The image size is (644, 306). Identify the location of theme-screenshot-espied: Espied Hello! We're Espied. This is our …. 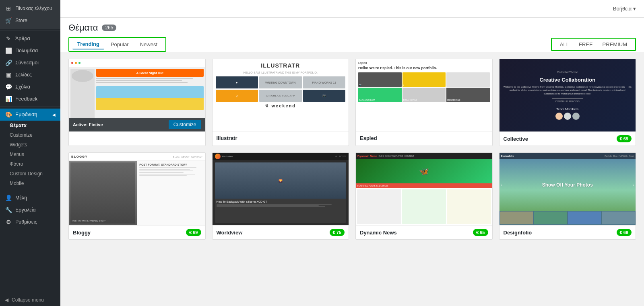
(424, 95).